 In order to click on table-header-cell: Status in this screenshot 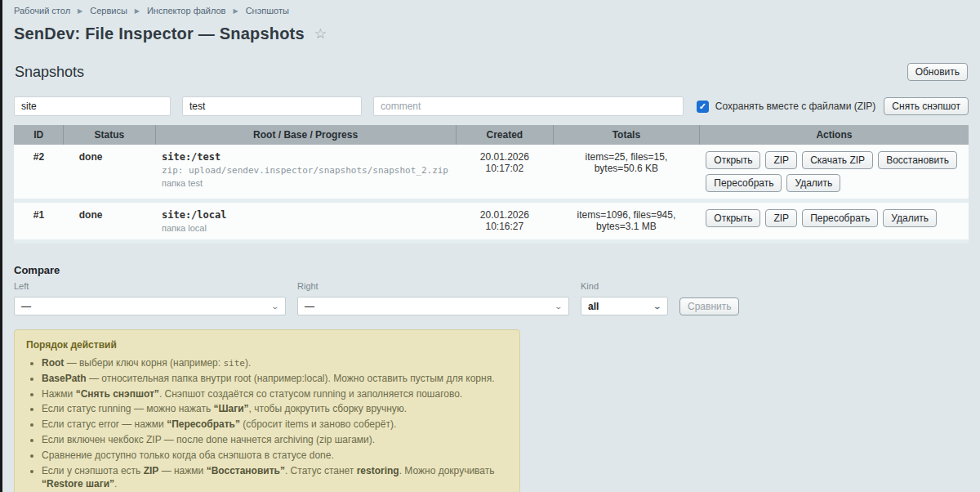, I will do `click(109, 135)`.